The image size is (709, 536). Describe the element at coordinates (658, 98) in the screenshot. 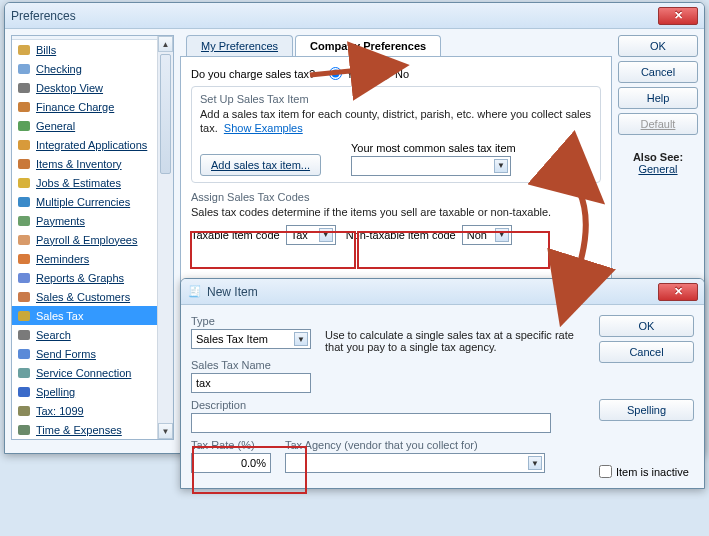

I see `help-button: Help` at that location.